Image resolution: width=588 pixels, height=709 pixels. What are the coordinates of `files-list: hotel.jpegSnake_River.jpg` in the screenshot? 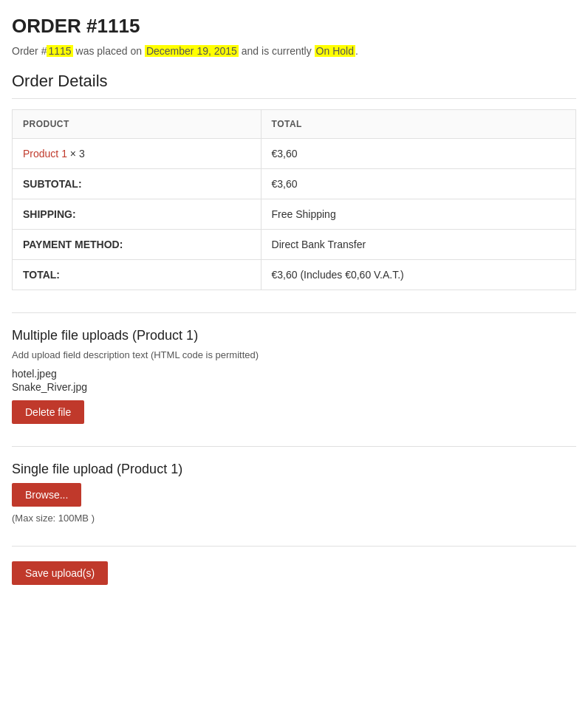 It's located at (294, 380).